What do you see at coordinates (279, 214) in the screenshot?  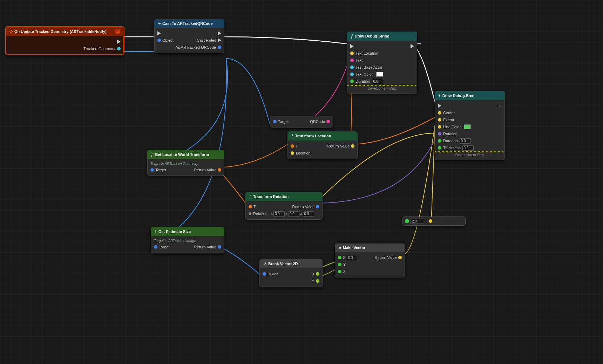 I see `rot-x-input` at bounding box center [279, 214].